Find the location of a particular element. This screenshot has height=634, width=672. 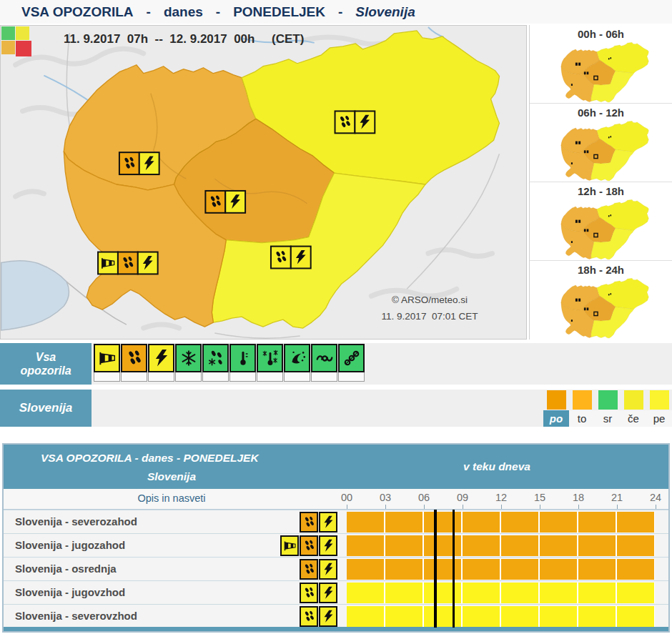

filter-icon-list is located at coordinates (229, 363).